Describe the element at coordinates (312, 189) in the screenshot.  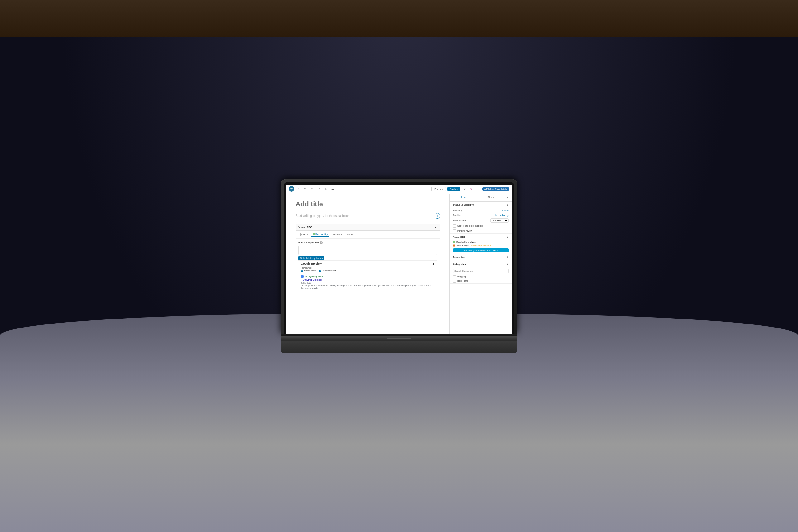
I see `undo-button: ↩` at that location.